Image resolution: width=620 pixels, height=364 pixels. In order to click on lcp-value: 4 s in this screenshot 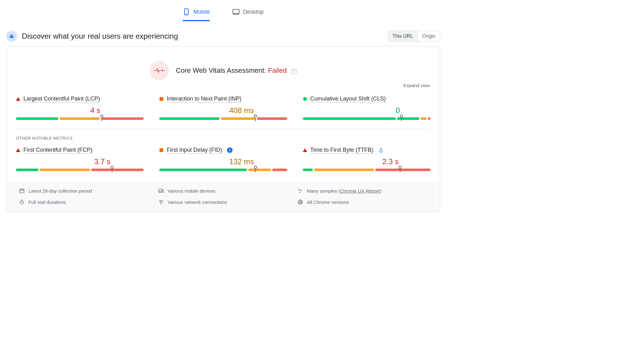, I will do `click(80, 111)`.